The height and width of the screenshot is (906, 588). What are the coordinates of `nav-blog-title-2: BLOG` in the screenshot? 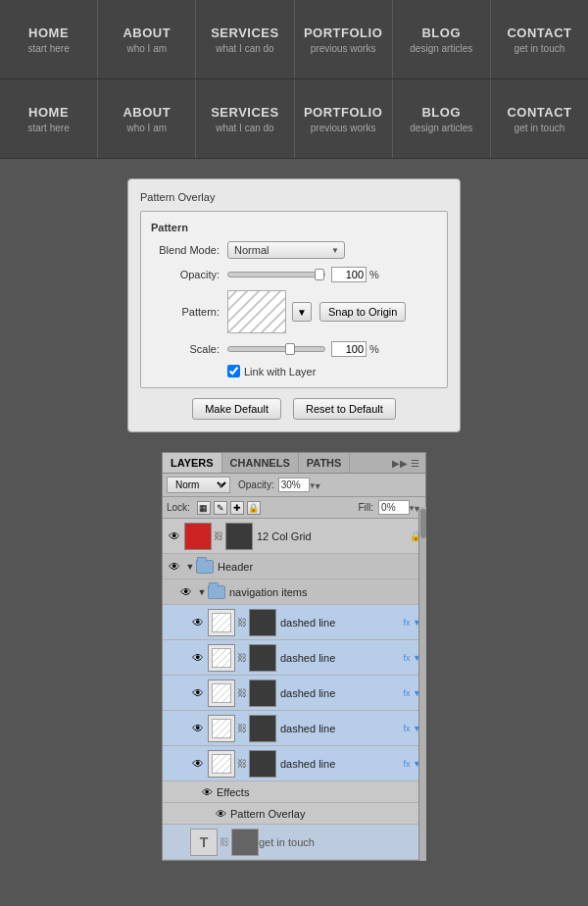 It's located at (441, 112).